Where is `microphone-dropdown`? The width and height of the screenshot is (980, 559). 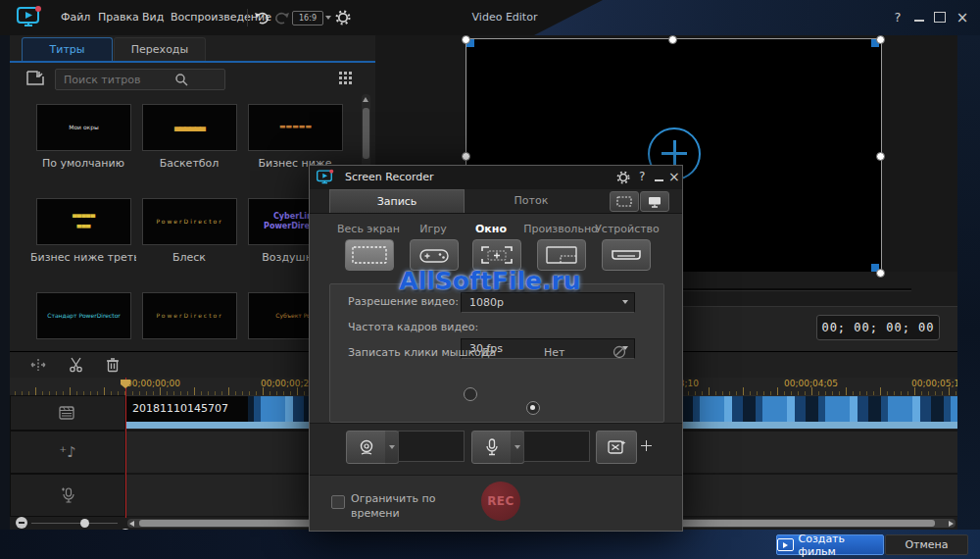
microphone-dropdown is located at coordinates (517, 447).